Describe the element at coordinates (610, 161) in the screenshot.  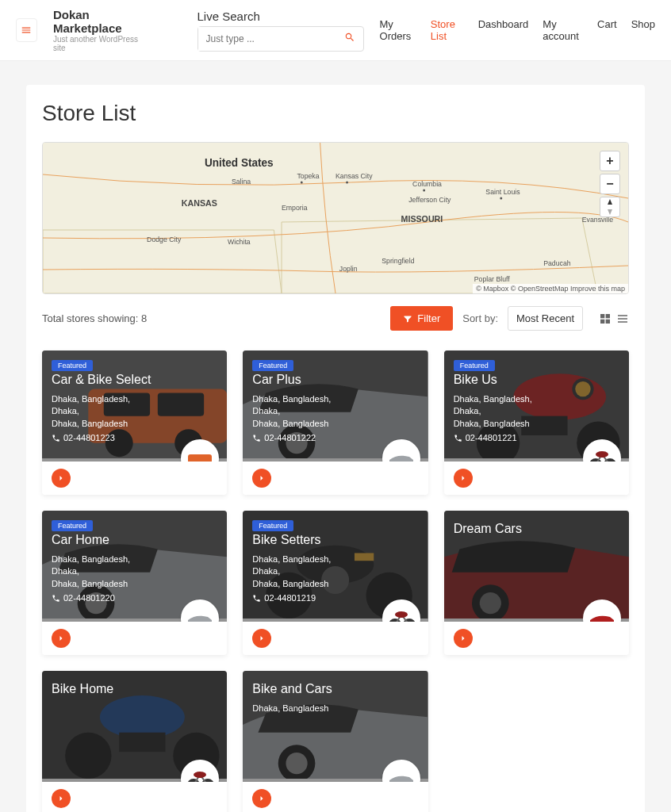
I see `map-zoom-in-button: +` at that location.